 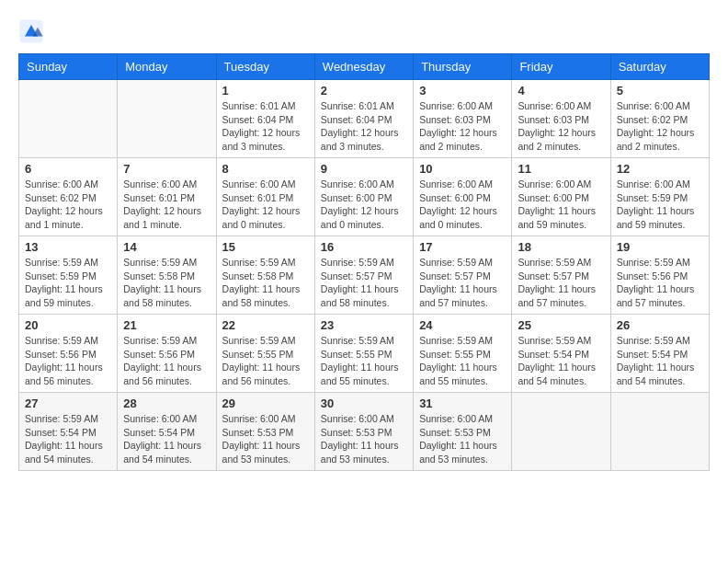 I want to click on day-number: 22, so click(x=266, y=326).